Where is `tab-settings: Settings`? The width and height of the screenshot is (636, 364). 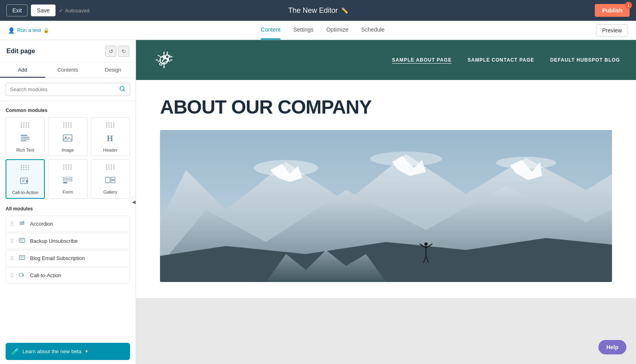
tab-settings: Settings is located at coordinates (303, 30).